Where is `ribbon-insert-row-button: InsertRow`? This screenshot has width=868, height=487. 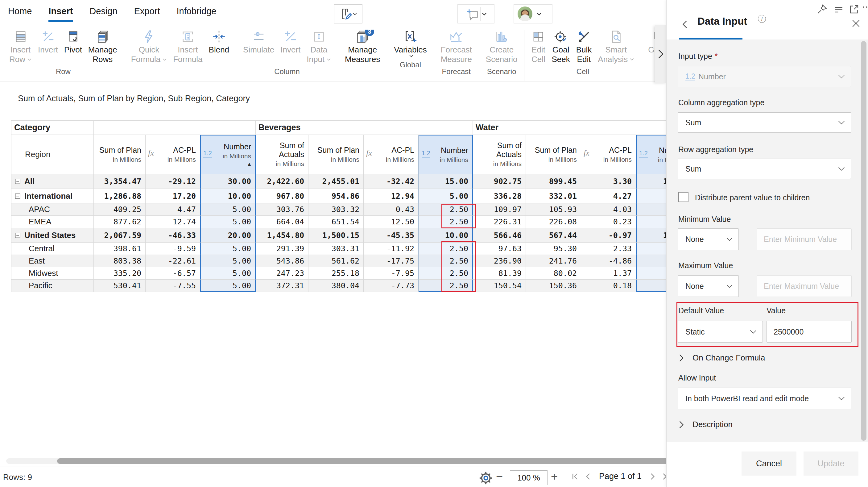
ribbon-insert-row-button: InsertRow is located at coordinates (20, 47).